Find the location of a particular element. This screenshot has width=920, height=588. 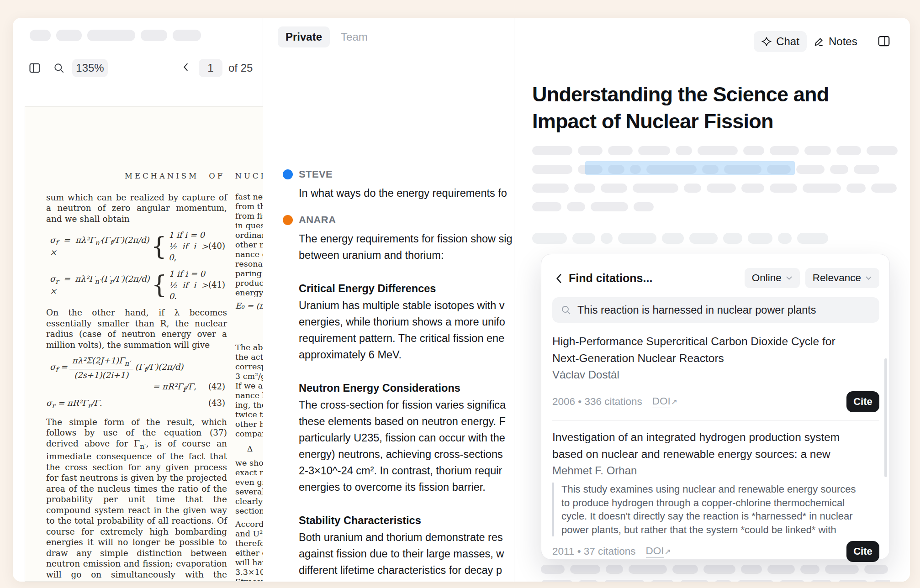

section-heading: Critical Energy Differences is located at coordinates (407, 289).